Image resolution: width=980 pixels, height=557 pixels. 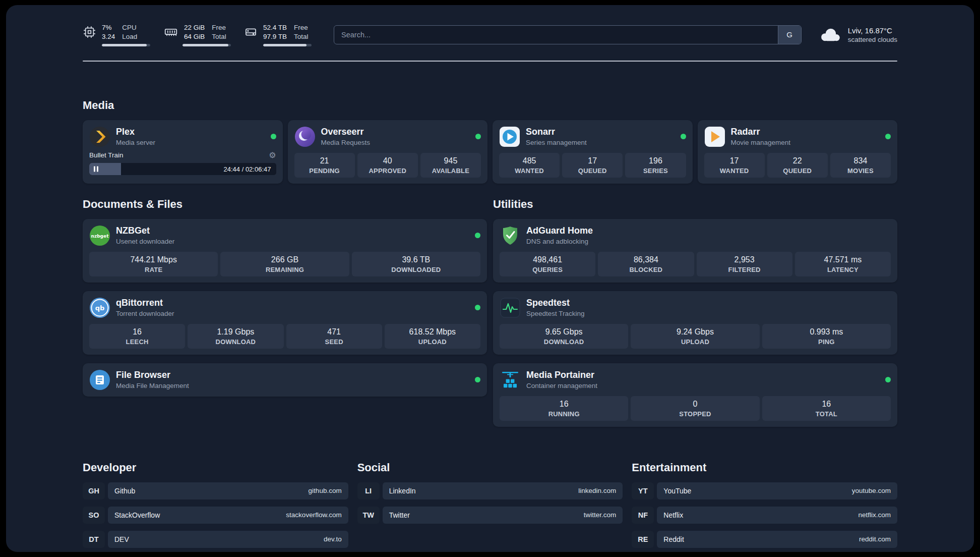 I want to click on bookmark-reddit: RE Reddit reddit.com, so click(x=764, y=539).